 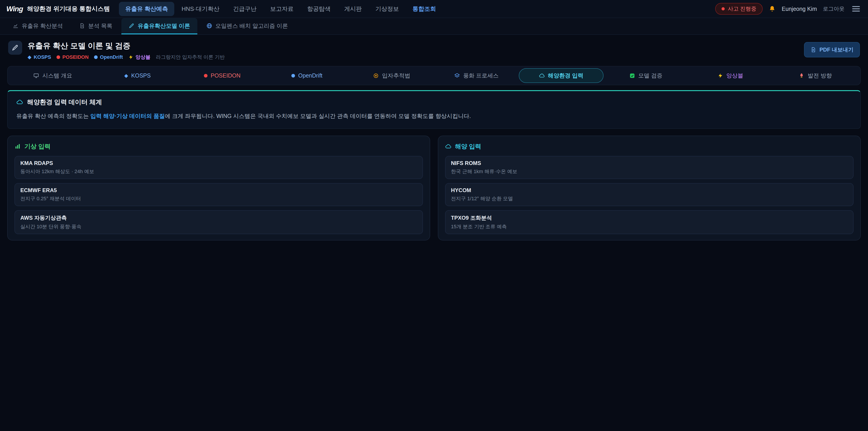 What do you see at coordinates (282, 9) in the screenshot?
I see `nav-item-reports: 보고자료` at bounding box center [282, 9].